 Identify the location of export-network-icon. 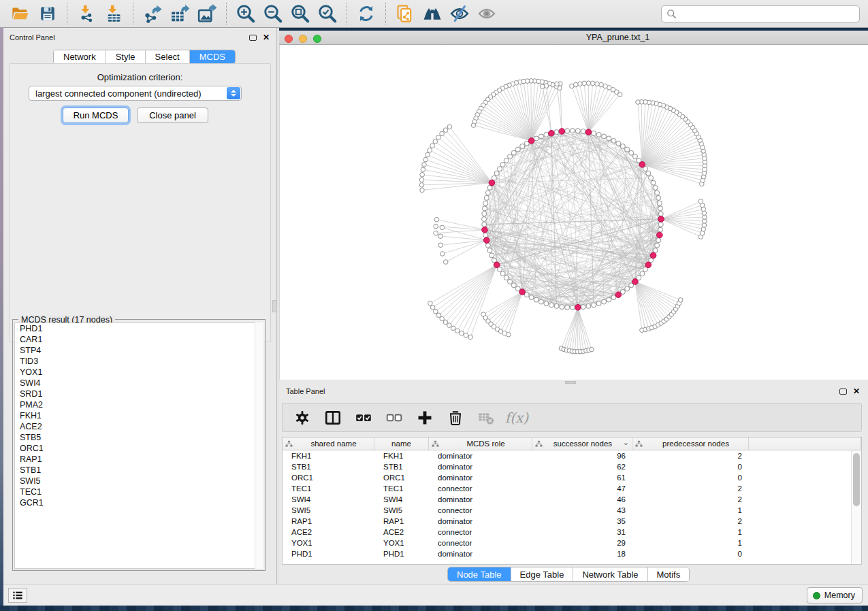
(152, 14).